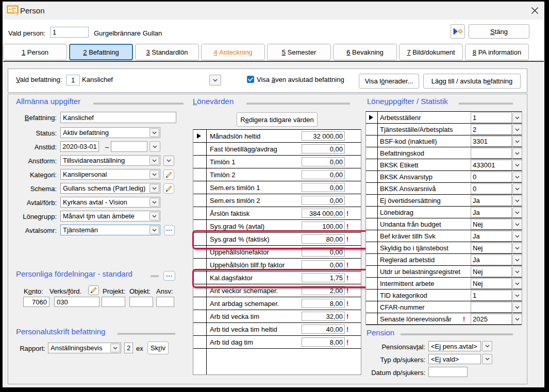 The height and width of the screenshot is (392, 549). Describe the element at coordinates (365, 52) in the screenshot. I see `tab-bevakning: 6 Bevakning` at that location.